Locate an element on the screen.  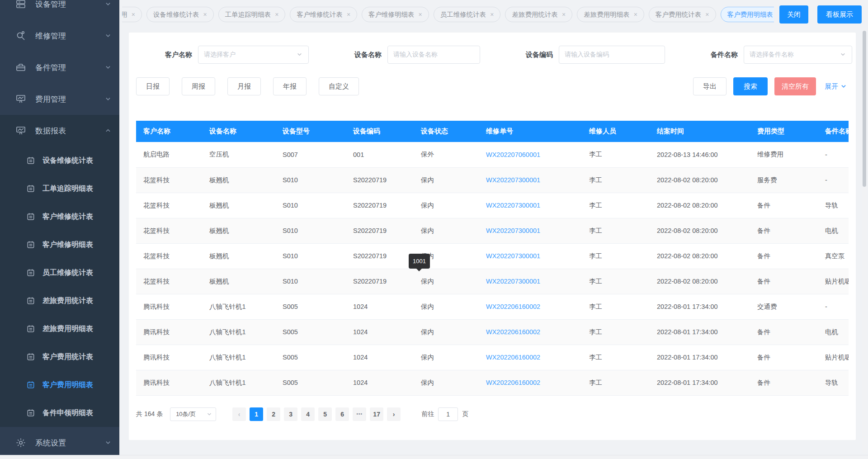
board-display-button: 看板展示 is located at coordinates (840, 14).